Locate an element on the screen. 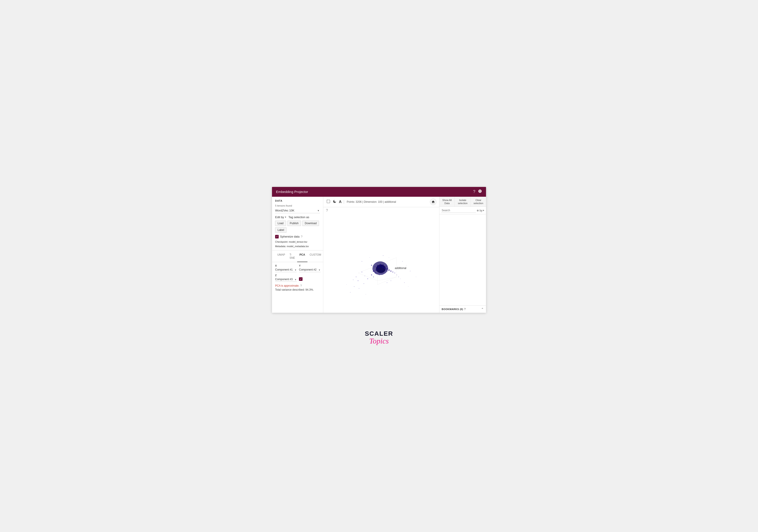 The width and height of the screenshot is (758, 532). search-by-arrow: ▾ is located at coordinates (484, 211).